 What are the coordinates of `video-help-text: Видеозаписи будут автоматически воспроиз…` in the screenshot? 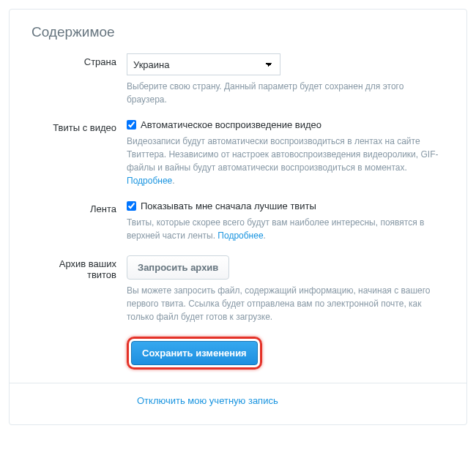 It's located at (283, 154).